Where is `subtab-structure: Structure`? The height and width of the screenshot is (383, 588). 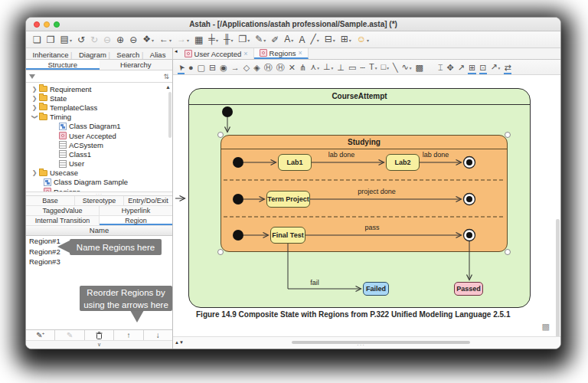 subtab-structure: Structure is located at coordinates (63, 64).